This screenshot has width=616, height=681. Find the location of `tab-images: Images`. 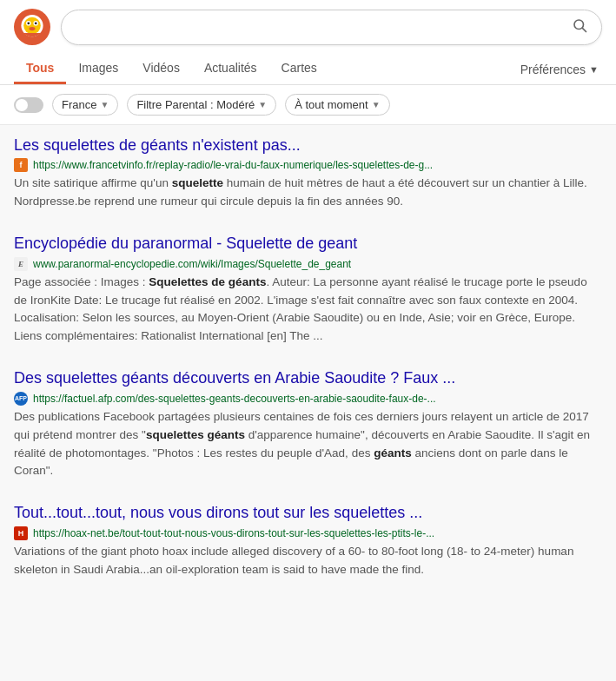

tab-images: Images is located at coordinates (98, 69).